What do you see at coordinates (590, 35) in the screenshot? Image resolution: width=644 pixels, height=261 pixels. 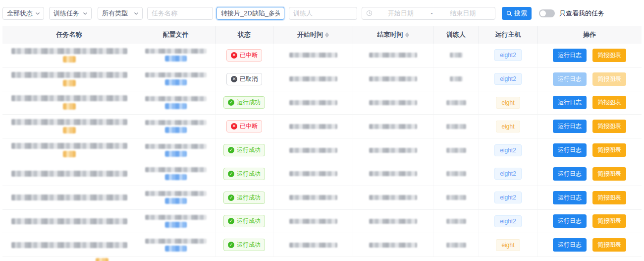 I see `column-header-label: 操作` at bounding box center [590, 35].